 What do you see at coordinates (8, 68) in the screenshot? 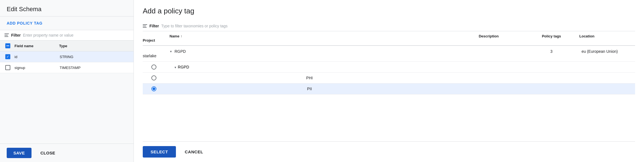
I see `unchecked-checkbox` at bounding box center [8, 68].